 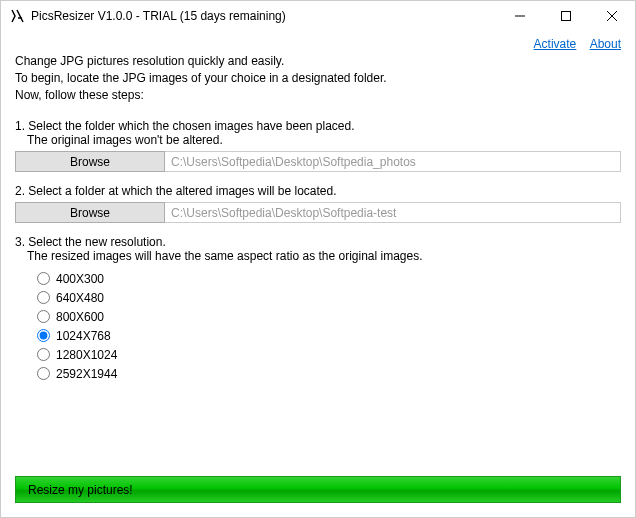 What do you see at coordinates (158, 16) in the screenshot?
I see `window-title: PicsResizer V1.0.0 - TRIAL (15 days rema…` at bounding box center [158, 16].